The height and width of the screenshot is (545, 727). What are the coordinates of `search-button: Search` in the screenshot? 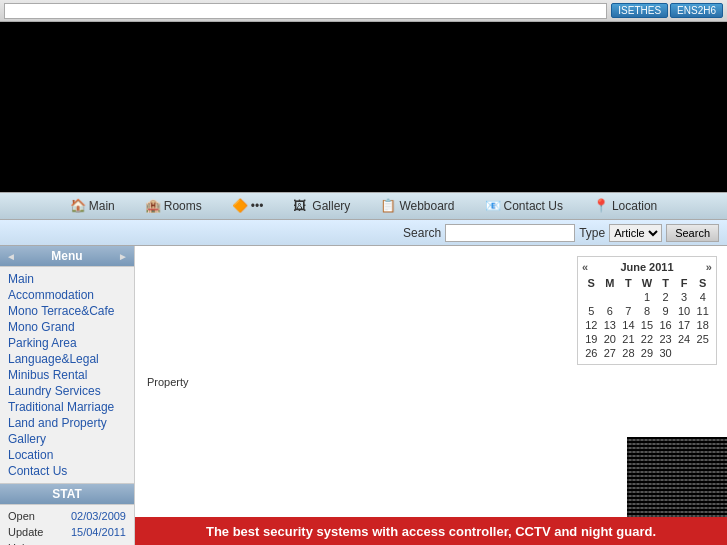 It's located at (692, 233).